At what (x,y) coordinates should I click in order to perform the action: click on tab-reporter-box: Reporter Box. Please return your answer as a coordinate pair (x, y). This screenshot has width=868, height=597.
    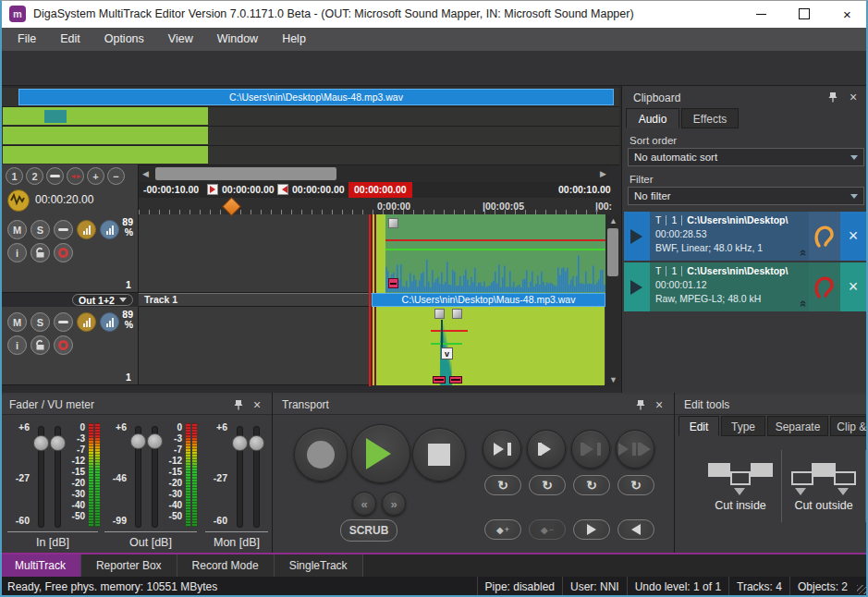
    Looking at the image, I should click on (129, 566).